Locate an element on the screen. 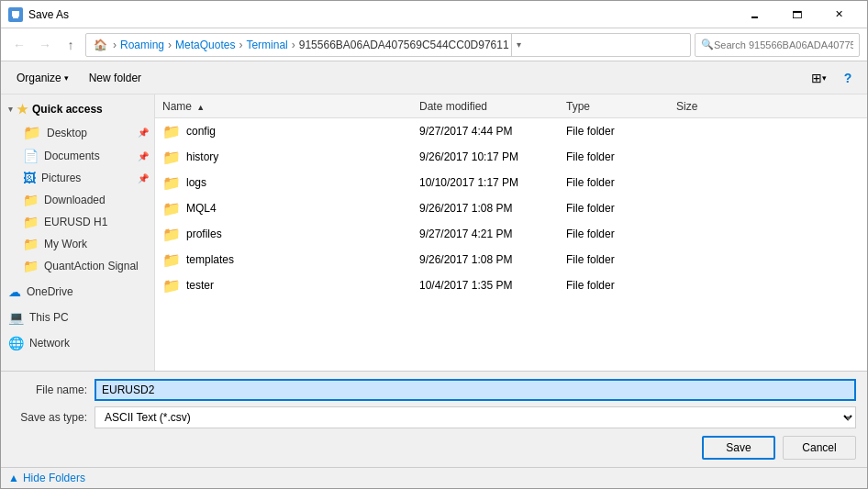 This screenshot has height=489, width=868. search-input is located at coordinates (784, 45).